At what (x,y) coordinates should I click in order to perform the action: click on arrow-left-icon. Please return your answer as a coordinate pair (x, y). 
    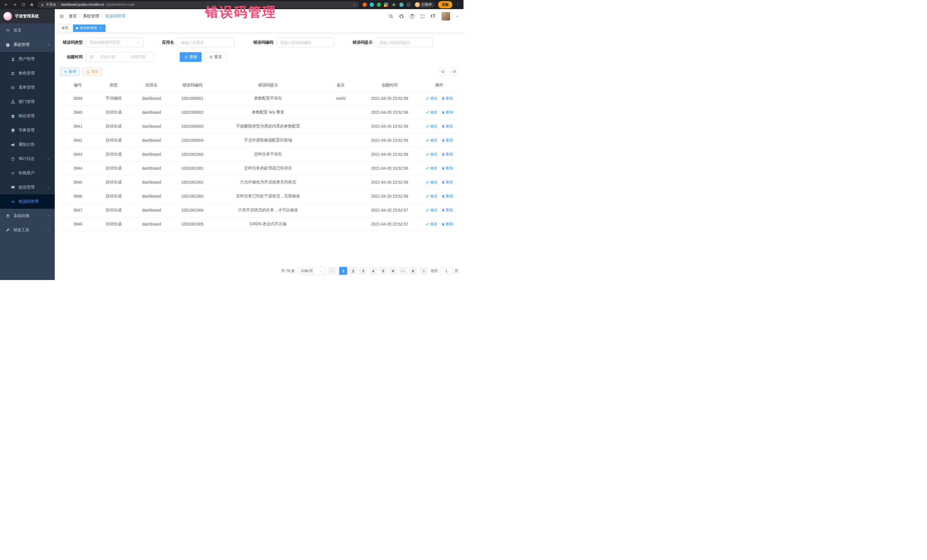
    Looking at the image, I should click on (6, 5).